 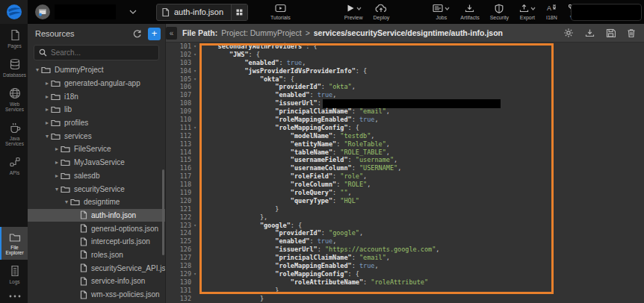 What do you see at coordinates (13, 12) in the screenshot?
I see `app-logo` at bounding box center [13, 12].